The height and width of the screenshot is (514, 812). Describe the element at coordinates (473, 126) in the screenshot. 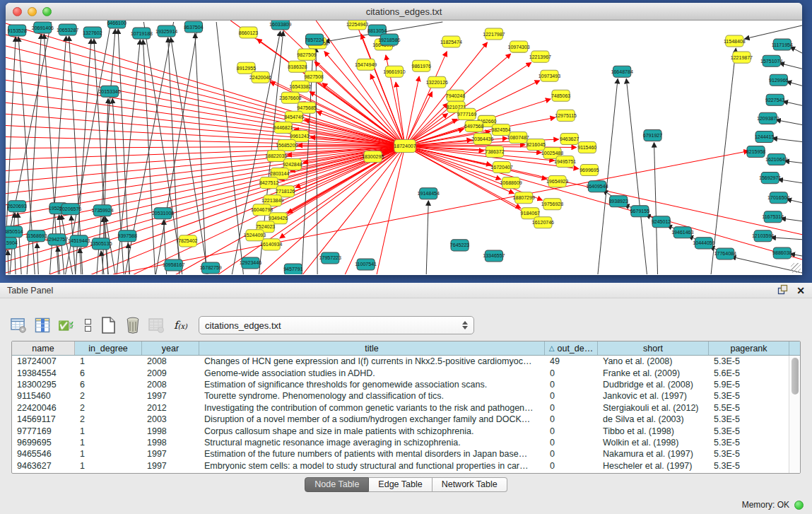

I see `graph-node: 6497568` at that location.